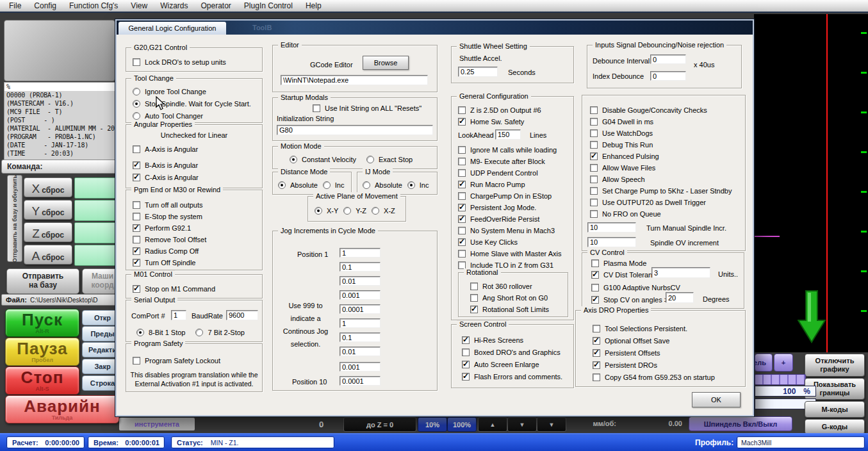 This screenshot has height=451, width=868. Describe the element at coordinates (653, 365) in the screenshot. I see `checkbox-persistent-dros: Persistent DROs` at that location.